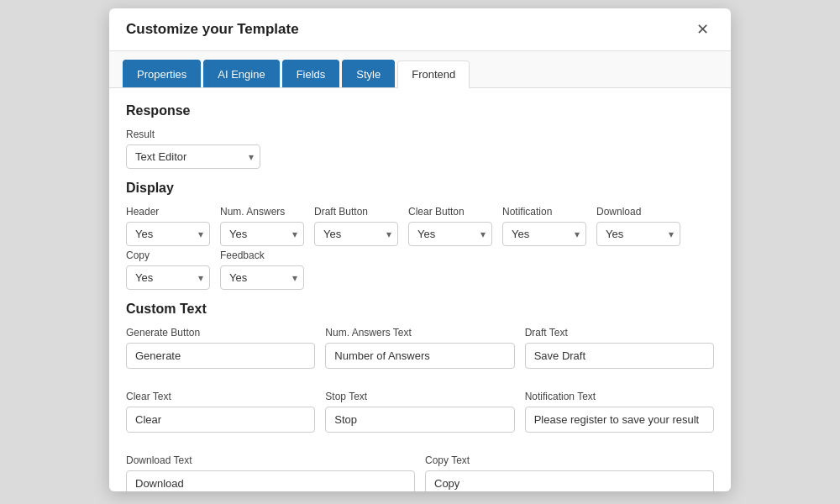  Describe the element at coordinates (420, 356) in the screenshot. I see `num-answers-text-input` at that location.